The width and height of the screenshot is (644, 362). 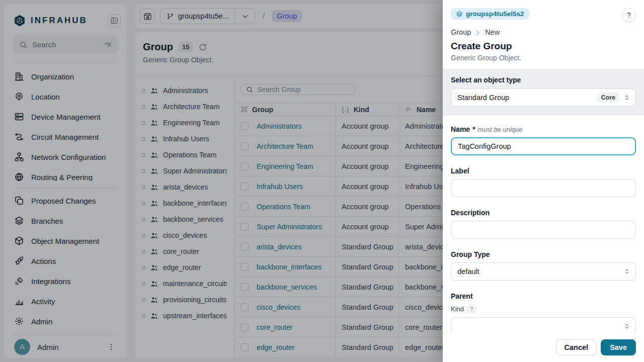 What do you see at coordinates (629, 15) in the screenshot?
I see `help-button: ?` at bounding box center [629, 15].